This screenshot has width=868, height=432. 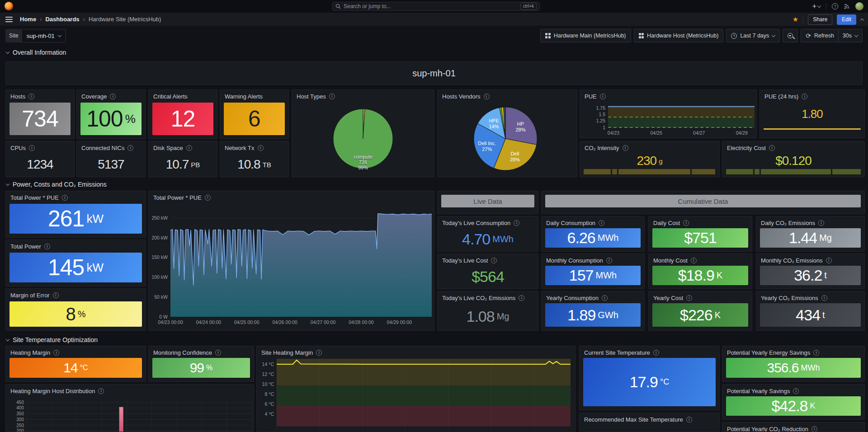 What do you see at coordinates (700, 311) in the screenshot?
I see `panel-yearly-cost: Yearly Costi $226K` at bounding box center [700, 311].